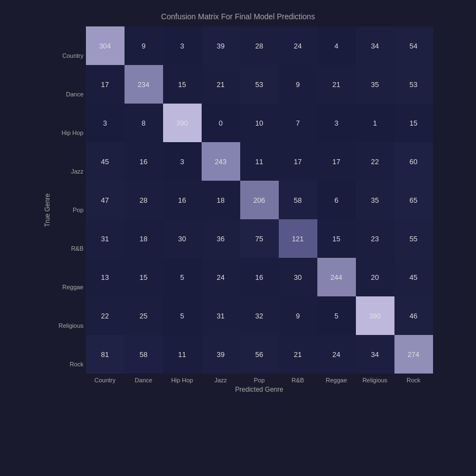 This screenshot has height=476, width=476. I want to click on matrix-cell: 20, so click(375, 277).